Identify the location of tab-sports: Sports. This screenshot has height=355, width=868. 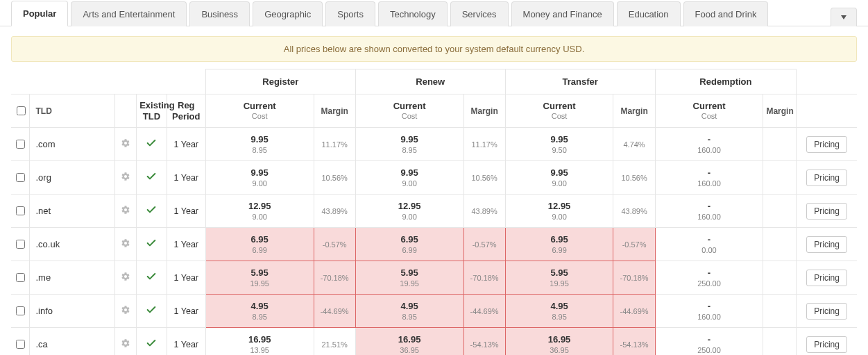
(350, 14).